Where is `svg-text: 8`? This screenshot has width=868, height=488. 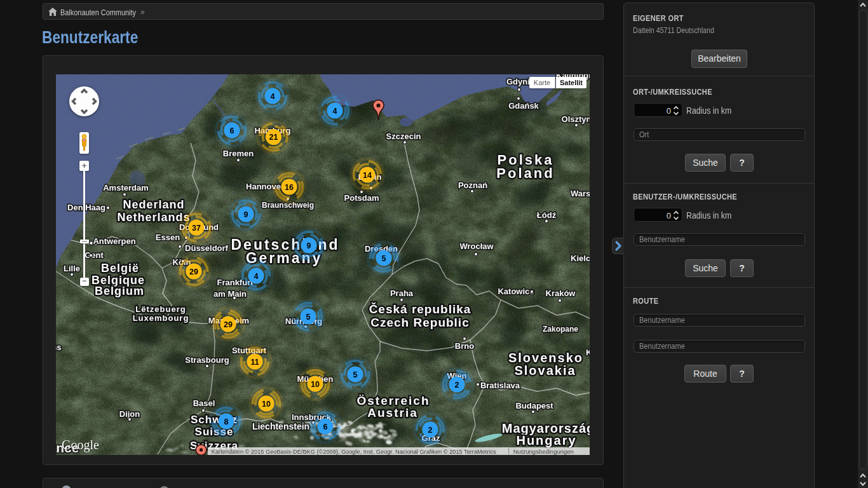 svg-text: 8 is located at coordinates (226, 422).